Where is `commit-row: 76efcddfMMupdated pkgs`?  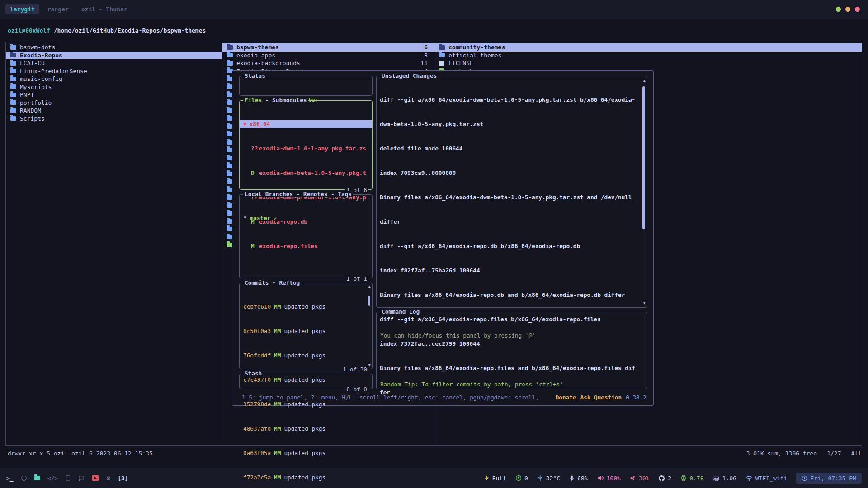
commit-row: 76efcddfMMupdated pkgs is located at coordinates (306, 356).